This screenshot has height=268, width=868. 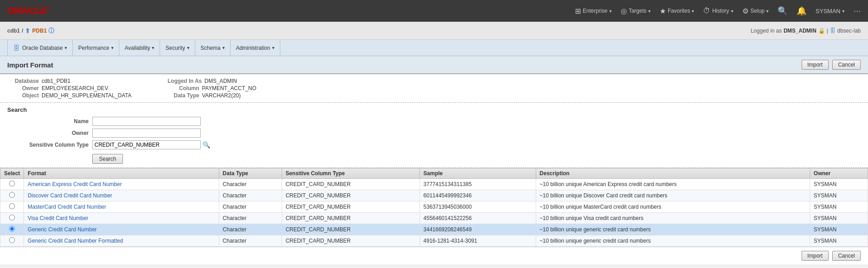 What do you see at coordinates (673, 185) in the screenshot?
I see `description-cell: ~10 billion unique American Express cred…` at bounding box center [673, 185].